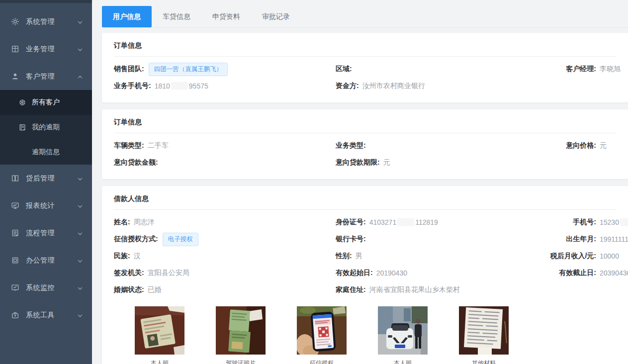 The height and width of the screenshot is (364, 628). I want to click on field-value: 152308137, so click(614, 222).